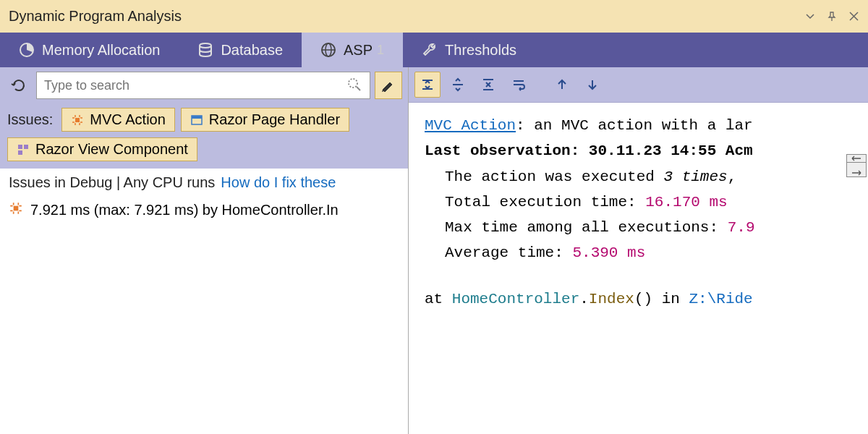  What do you see at coordinates (23, 150) in the screenshot?
I see `component-icon` at bounding box center [23, 150].